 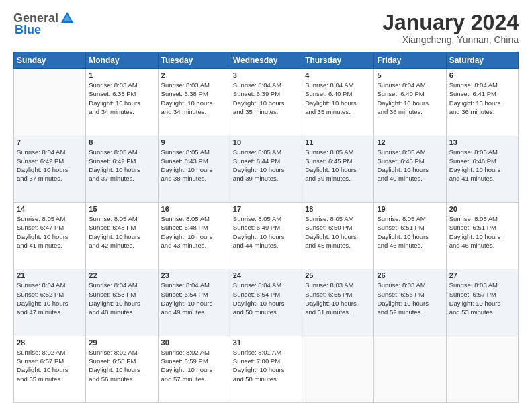 I want to click on day-number: 12, so click(x=410, y=142).